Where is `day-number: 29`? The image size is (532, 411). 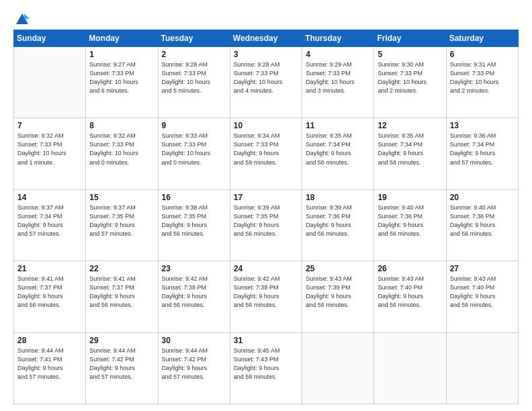 day-number: 29 is located at coordinates (122, 340).